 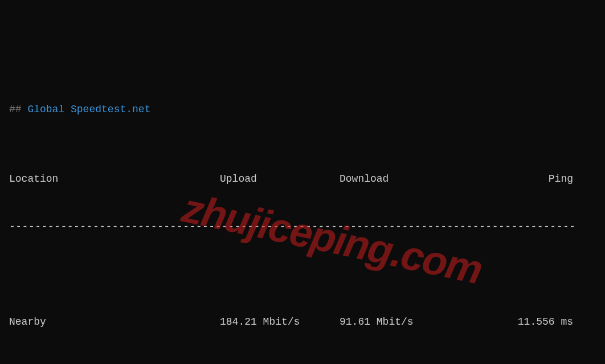 What do you see at coordinates (280, 322) in the screenshot?
I see `nearby-upload: 184.21 Mbit/s` at bounding box center [280, 322].